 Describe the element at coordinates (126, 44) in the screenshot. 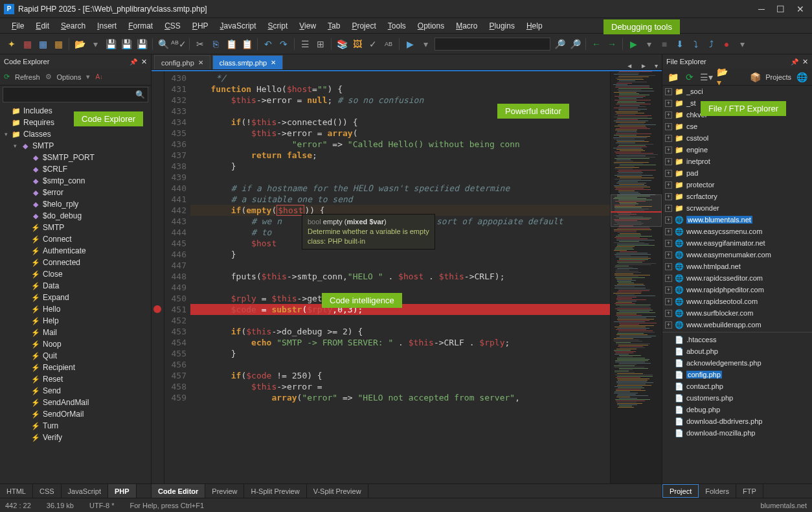

I see `saveall-icon: 💾` at that location.